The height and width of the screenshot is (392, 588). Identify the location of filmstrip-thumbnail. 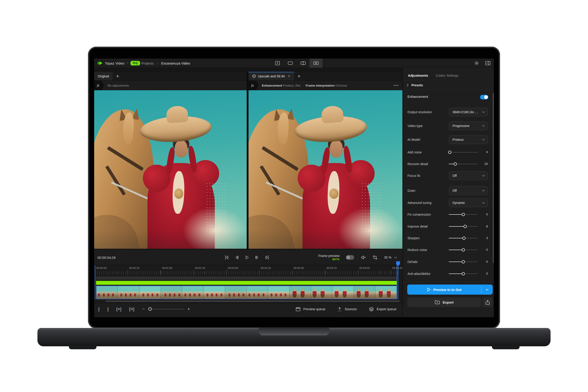
(322, 292).